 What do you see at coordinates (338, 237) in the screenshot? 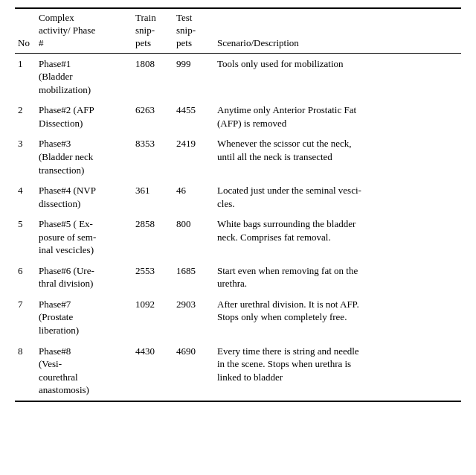
I see `cell-scenario: White bags surrounding the bladder neck.…` at bounding box center [338, 237].